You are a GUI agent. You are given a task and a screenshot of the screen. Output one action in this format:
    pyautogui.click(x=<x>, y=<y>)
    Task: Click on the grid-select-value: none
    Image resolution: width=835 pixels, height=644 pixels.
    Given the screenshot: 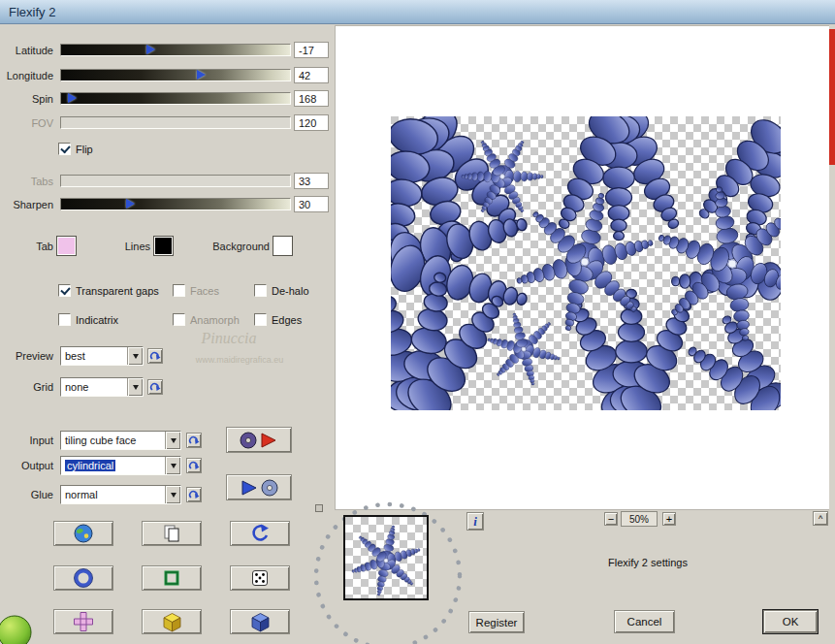 What is the action you would take?
    pyautogui.click(x=94, y=387)
    